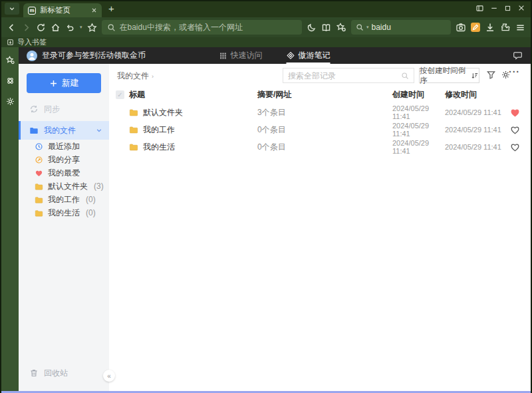 Image resolution: width=532 pixels, height=393 pixels. Describe the element at coordinates (309, 56) in the screenshot. I see `tab-maxnote: 傲游笔记` at that location.